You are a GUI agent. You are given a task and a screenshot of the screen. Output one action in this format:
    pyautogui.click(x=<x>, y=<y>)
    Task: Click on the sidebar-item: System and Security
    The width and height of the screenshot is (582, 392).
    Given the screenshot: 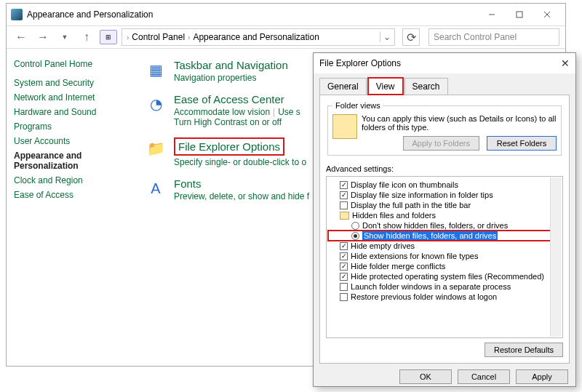 What is the action you would take?
    pyautogui.click(x=72, y=83)
    